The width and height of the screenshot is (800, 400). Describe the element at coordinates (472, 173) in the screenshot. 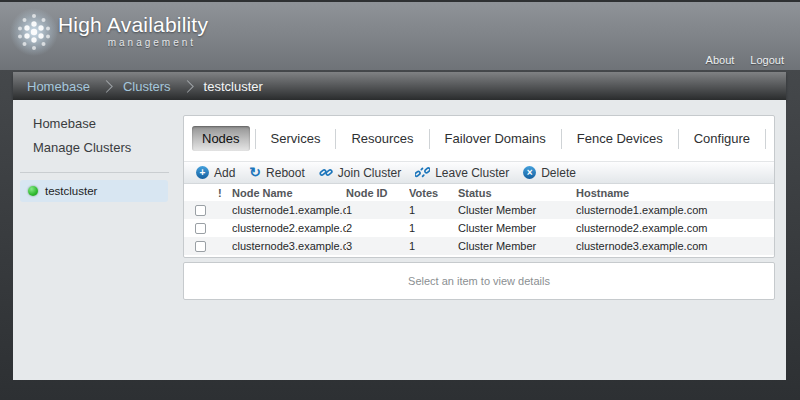

I see `leave-cluster-button-label: Leave Cluster` at that location.